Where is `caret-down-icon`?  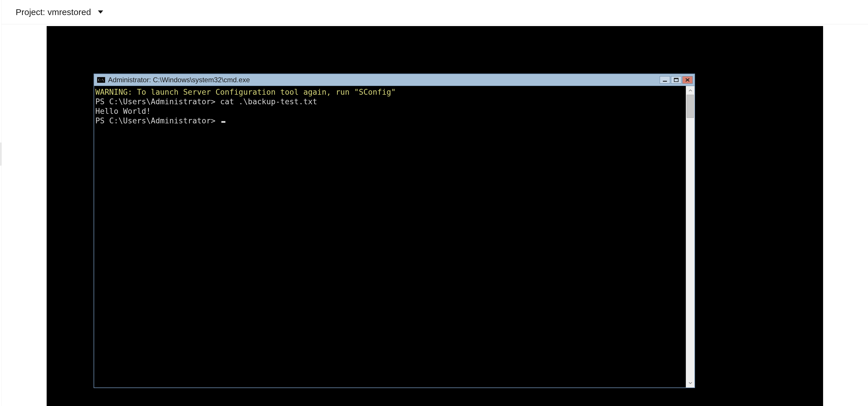 caret-down-icon is located at coordinates (100, 12).